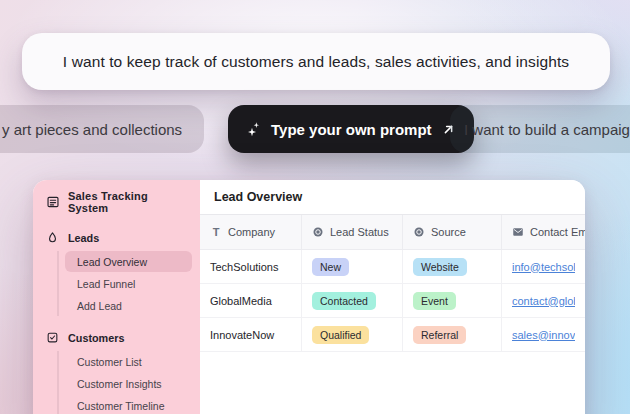 This screenshot has width=630, height=414. I want to click on cell-contact-email: sales@innovatenow.com, so click(544, 334).